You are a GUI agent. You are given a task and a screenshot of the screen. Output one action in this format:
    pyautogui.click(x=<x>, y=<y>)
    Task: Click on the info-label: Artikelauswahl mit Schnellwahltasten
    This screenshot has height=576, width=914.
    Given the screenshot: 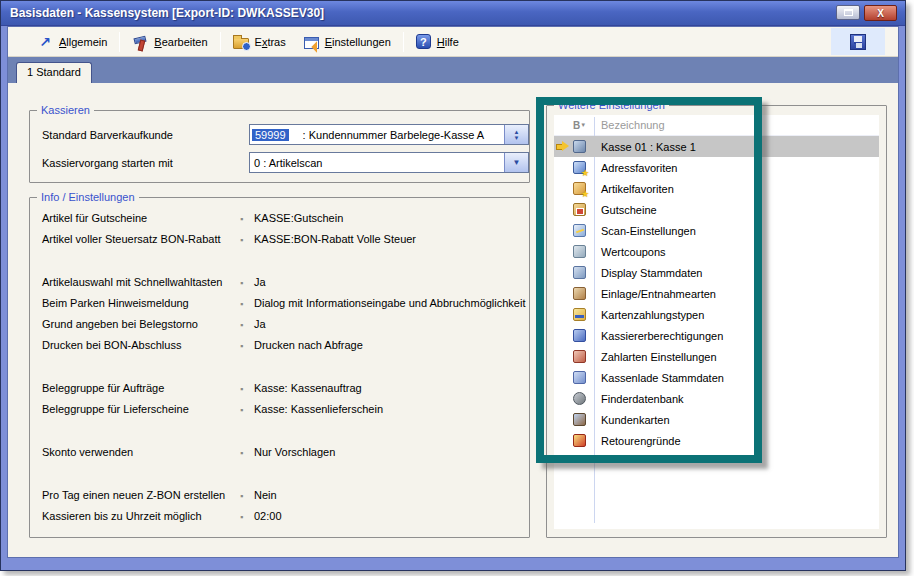 What is the action you would take?
    pyautogui.click(x=141, y=282)
    